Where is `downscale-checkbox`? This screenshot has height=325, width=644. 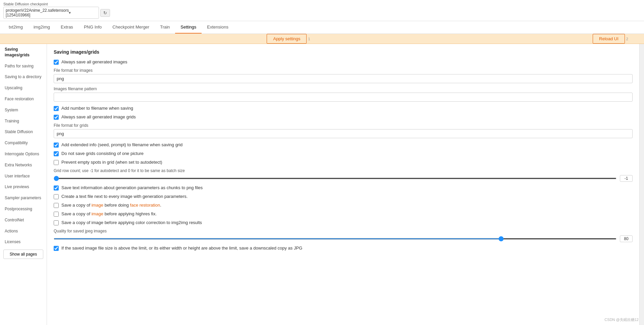 downscale-checkbox is located at coordinates (56, 248).